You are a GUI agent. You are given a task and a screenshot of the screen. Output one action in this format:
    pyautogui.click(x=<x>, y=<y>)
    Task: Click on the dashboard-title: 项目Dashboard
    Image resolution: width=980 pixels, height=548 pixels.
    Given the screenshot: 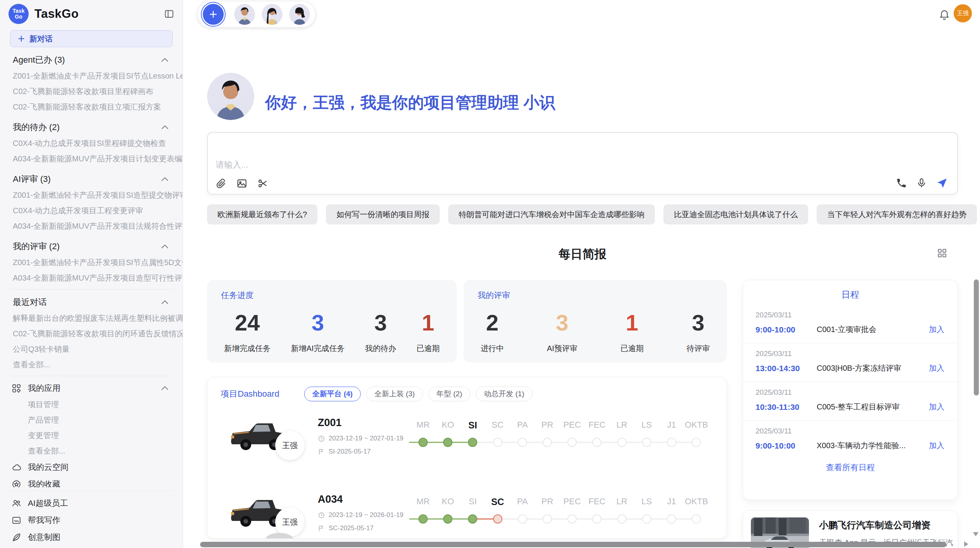 What is the action you would take?
    pyautogui.click(x=250, y=394)
    